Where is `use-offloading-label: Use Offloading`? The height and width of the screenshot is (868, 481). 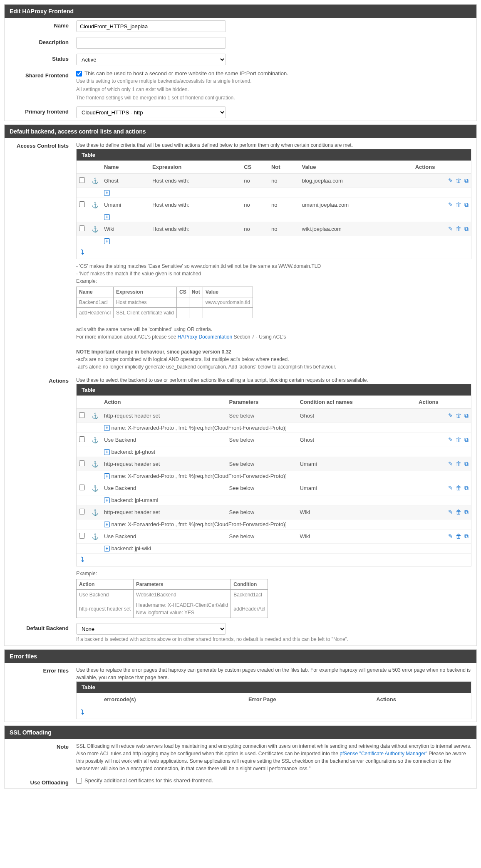 use-offloading-label: Use Offloading is located at coordinates (43, 781).